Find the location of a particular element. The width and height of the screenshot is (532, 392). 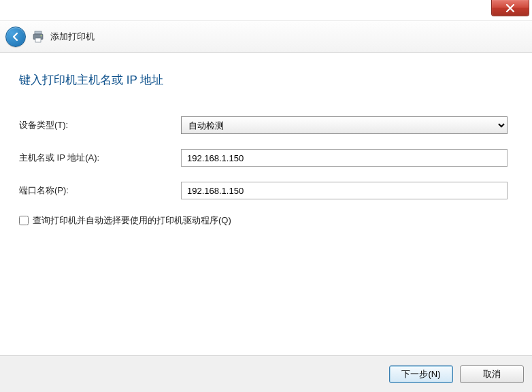

device-type-label: 设备类型(T): is located at coordinates (100, 125).